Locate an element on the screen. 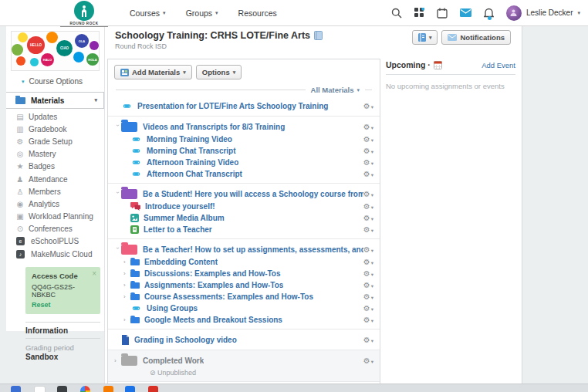  sidebar-item-analytics: ◉Analytics is located at coordinates (56, 204).